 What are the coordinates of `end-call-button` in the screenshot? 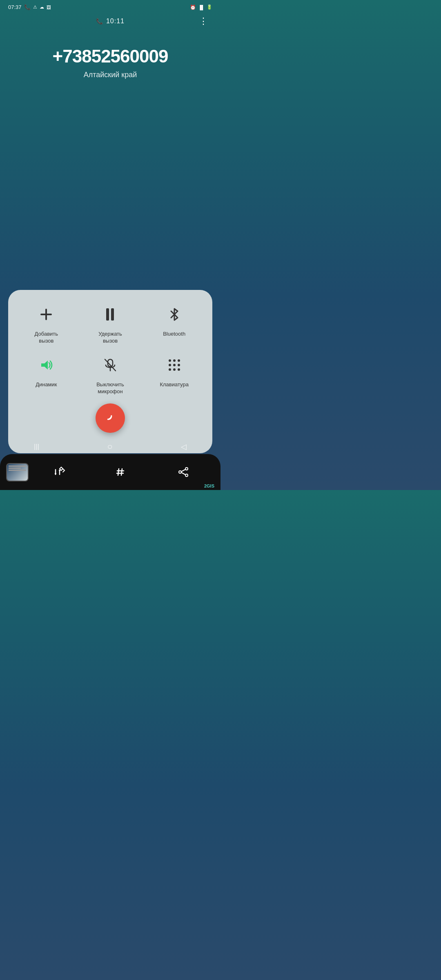 It's located at (110, 418).